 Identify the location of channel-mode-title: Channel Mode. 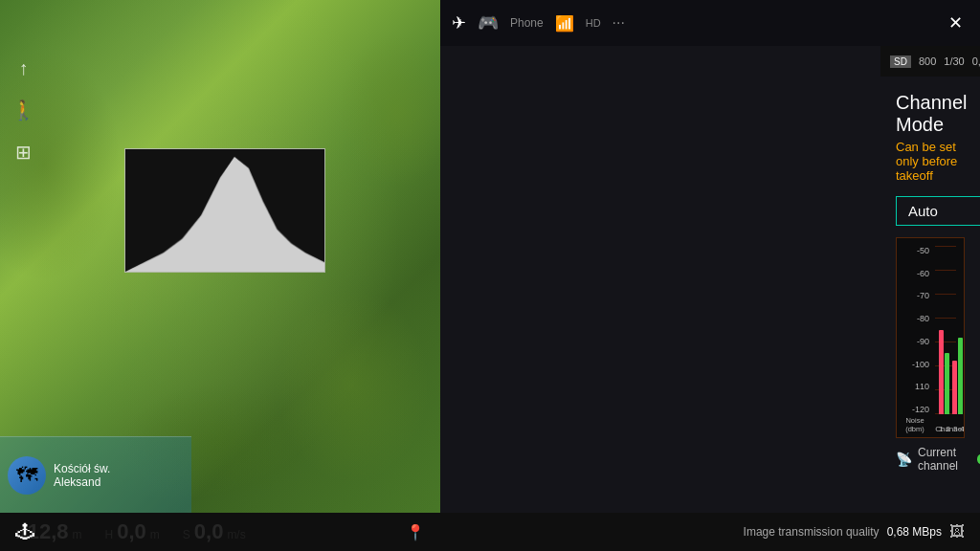
(930, 114).